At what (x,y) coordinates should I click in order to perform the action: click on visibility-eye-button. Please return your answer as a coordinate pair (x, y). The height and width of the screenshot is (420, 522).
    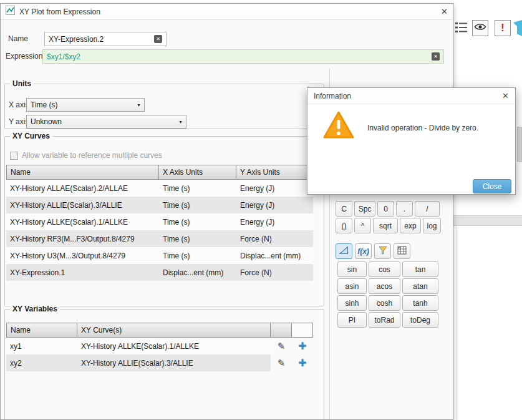
    Looking at the image, I should click on (480, 28).